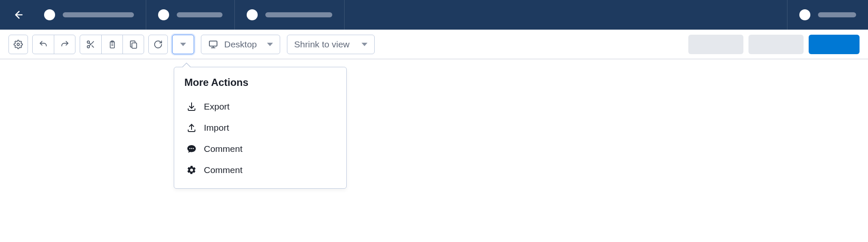 Image resolution: width=868 pixels, height=242 pixels. I want to click on zoom-select-label: Shrink to view, so click(322, 44).